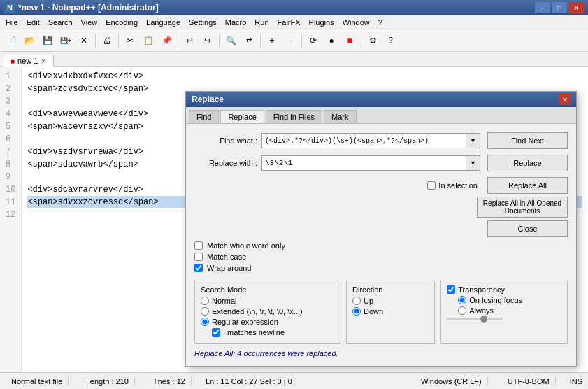  I want to click on match-case-checkbox, so click(199, 257).